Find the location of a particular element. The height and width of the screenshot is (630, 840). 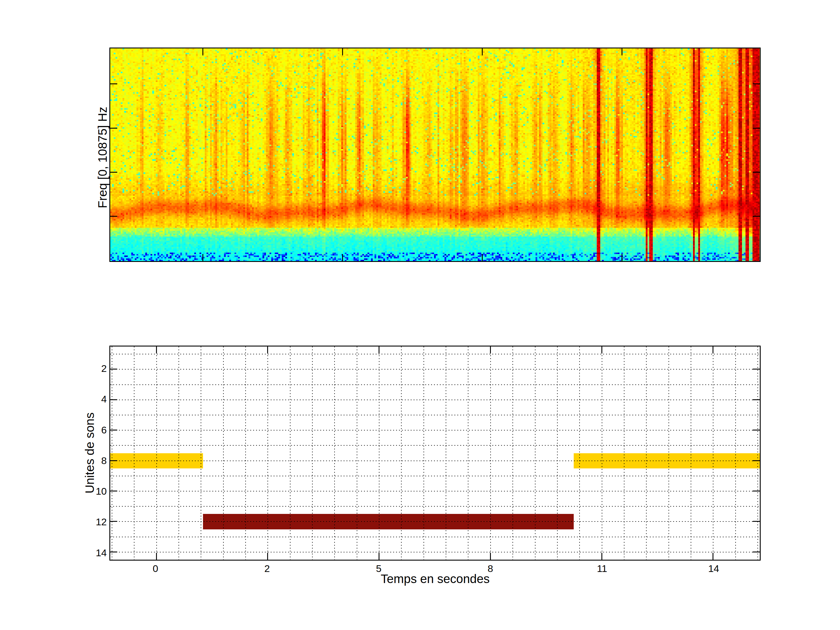

y-tick-label: 6 is located at coordinates (93, 430).